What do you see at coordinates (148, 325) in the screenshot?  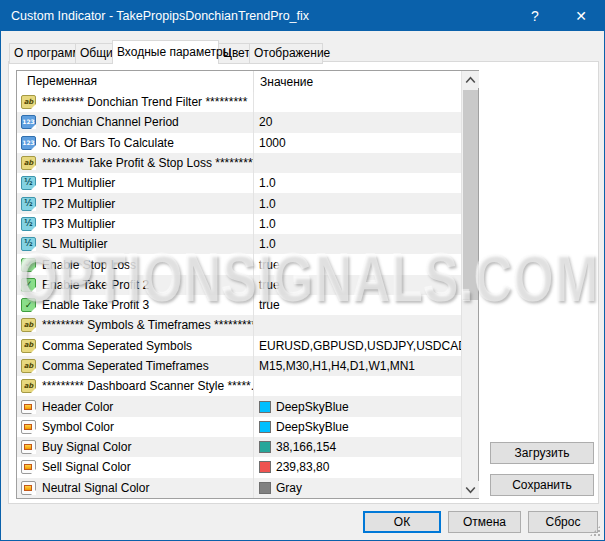 I see `param-name: ********* Symbols & Timeframes *********` at bounding box center [148, 325].